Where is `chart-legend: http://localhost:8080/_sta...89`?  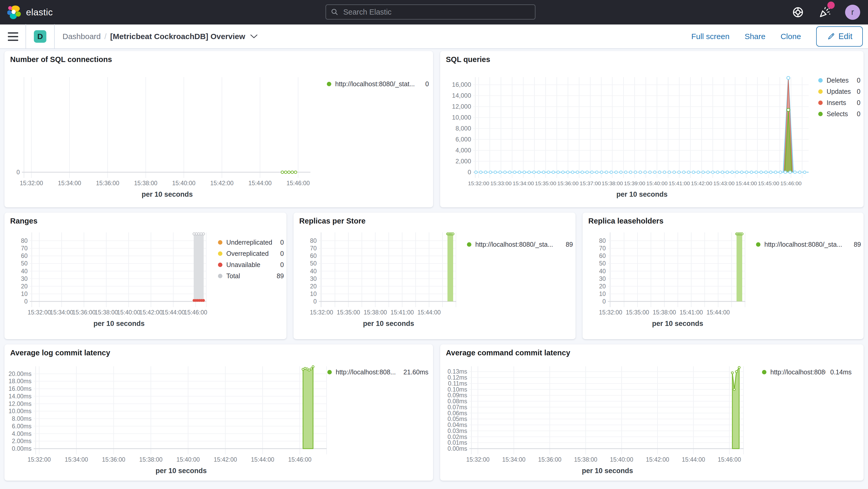
chart-legend: http://localhost:8080/_sta...89 is located at coordinates (809, 246).